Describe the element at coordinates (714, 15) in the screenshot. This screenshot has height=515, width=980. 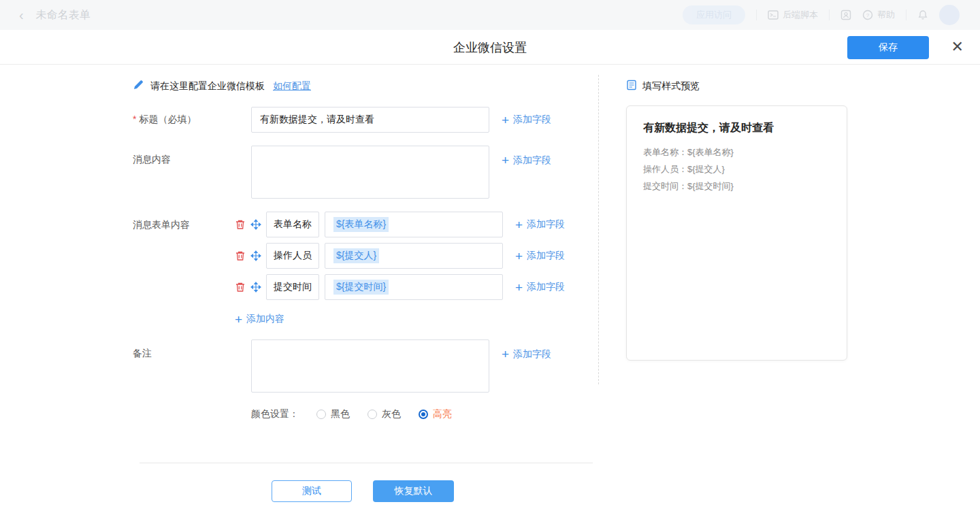
I see `app-access-button: 应用访问` at that location.